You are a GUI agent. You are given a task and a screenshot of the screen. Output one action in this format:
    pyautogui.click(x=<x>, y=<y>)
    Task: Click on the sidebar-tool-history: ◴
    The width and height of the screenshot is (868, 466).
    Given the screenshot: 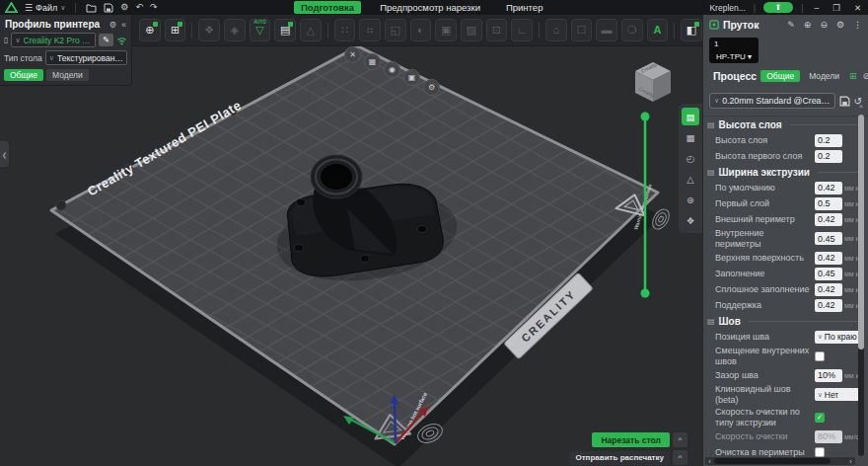 What is the action you would take?
    pyautogui.click(x=690, y=158)
    